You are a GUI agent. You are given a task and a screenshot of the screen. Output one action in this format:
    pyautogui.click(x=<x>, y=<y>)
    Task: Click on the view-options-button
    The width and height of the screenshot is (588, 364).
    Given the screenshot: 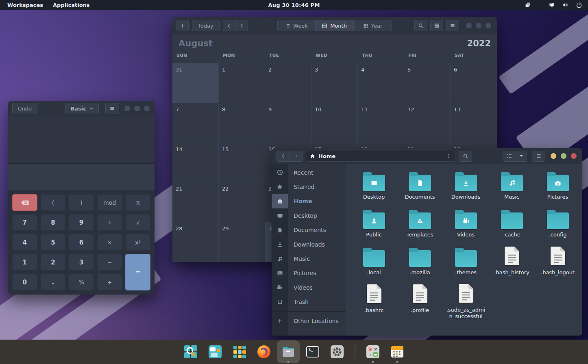 What is the action you would take?
    pyautogui.click(x=521, y=156)
    